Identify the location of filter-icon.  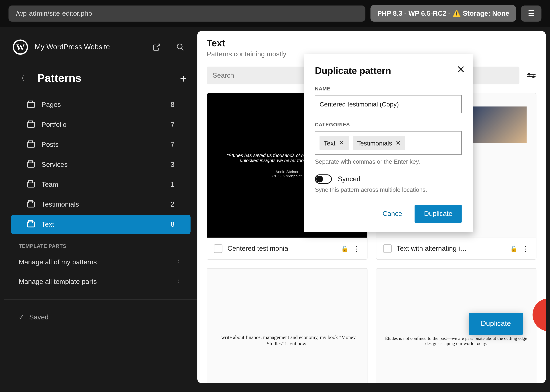
(531, 76).